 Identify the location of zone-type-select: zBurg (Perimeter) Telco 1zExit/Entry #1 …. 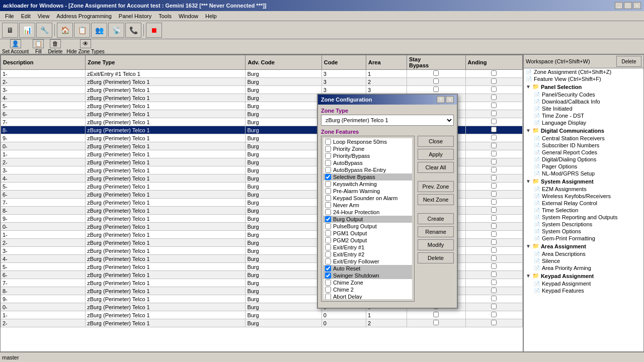
(387, 120).